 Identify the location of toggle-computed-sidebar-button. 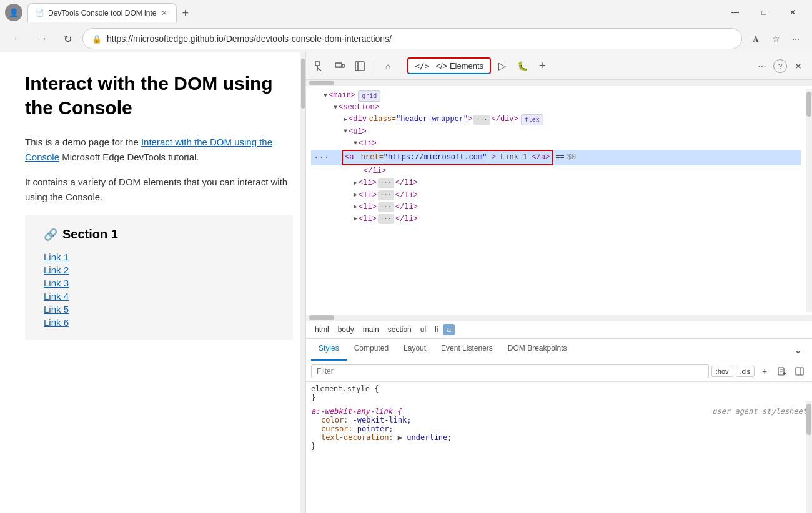
(800, 371).